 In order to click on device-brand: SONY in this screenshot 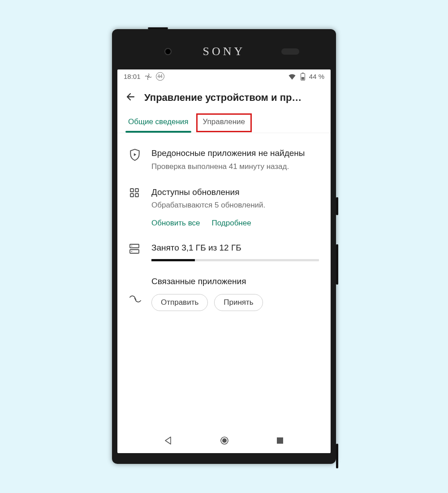, I will do `click(224, 52)`.